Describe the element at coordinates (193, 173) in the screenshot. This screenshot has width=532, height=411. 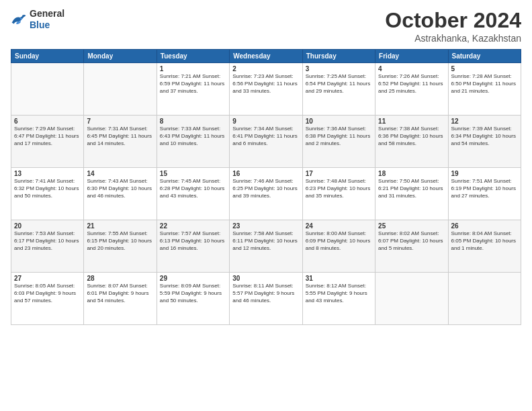
I see `day-number: 15` at that location.